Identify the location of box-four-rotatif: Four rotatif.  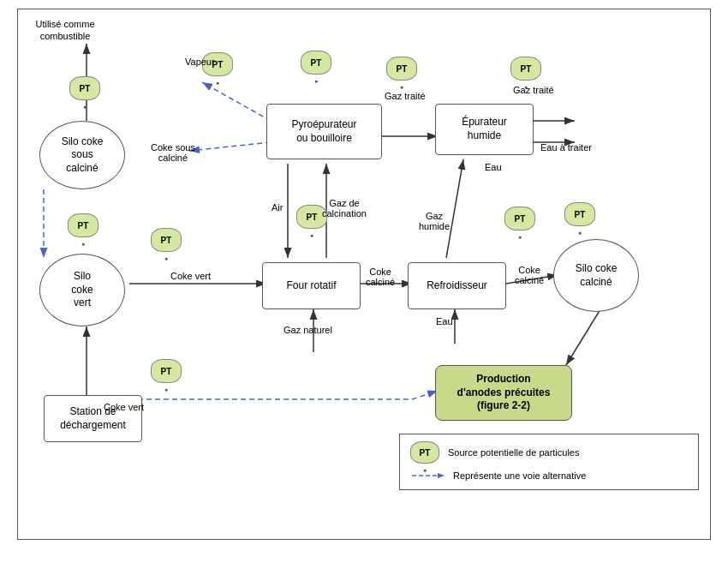
(312, 286).